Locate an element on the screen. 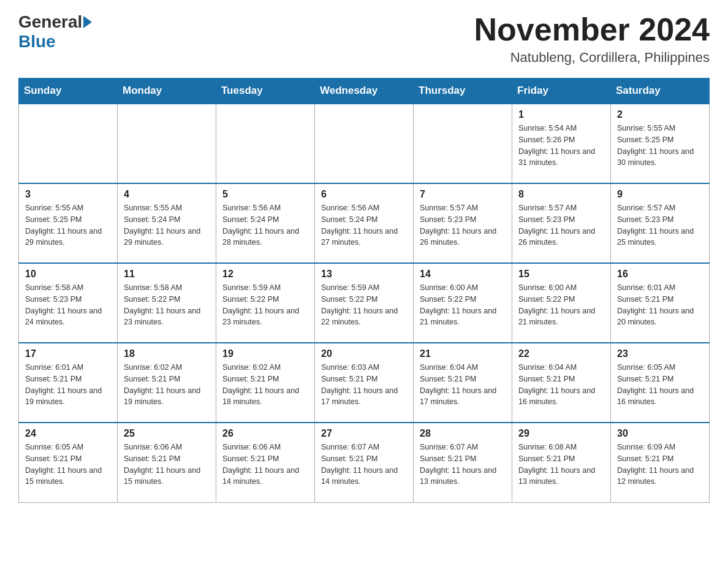  day-number: 16 is located at coordinates (660, 274).